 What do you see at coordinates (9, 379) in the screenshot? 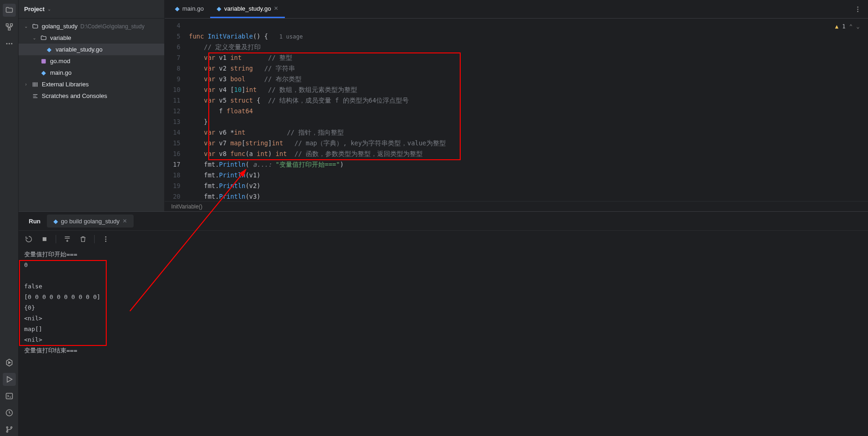
I see `play-icon` at bounding box center [9, 379].